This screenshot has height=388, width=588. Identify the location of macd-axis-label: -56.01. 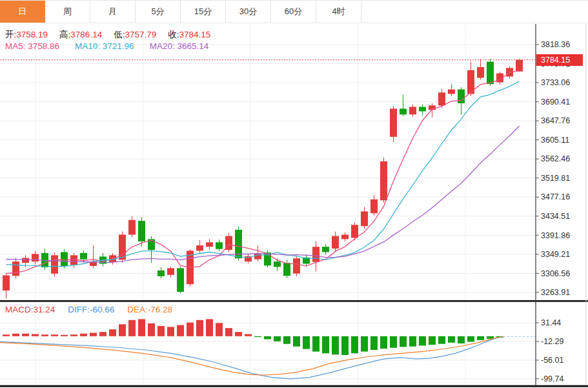
(553, 360).